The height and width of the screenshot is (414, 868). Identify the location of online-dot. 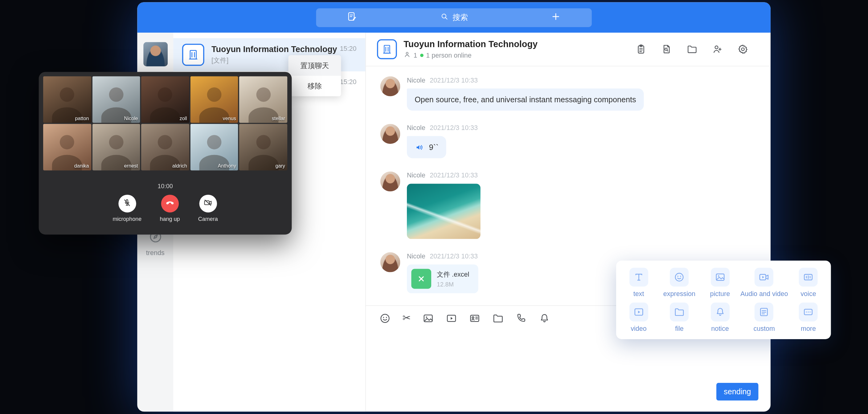
(422, 55).